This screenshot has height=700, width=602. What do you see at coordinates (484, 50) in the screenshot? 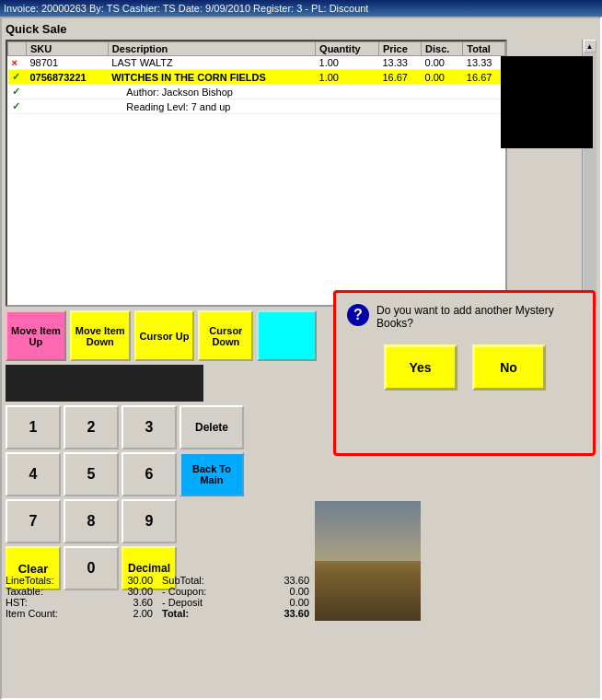
I see `col-total: Total` at bounding box center [484, 50].